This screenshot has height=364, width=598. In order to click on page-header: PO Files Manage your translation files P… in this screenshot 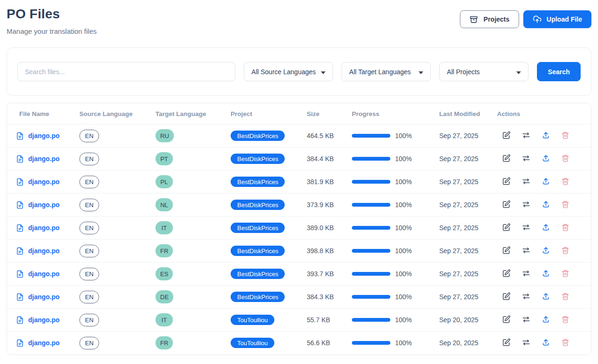, I will do `click(299, 21)`.